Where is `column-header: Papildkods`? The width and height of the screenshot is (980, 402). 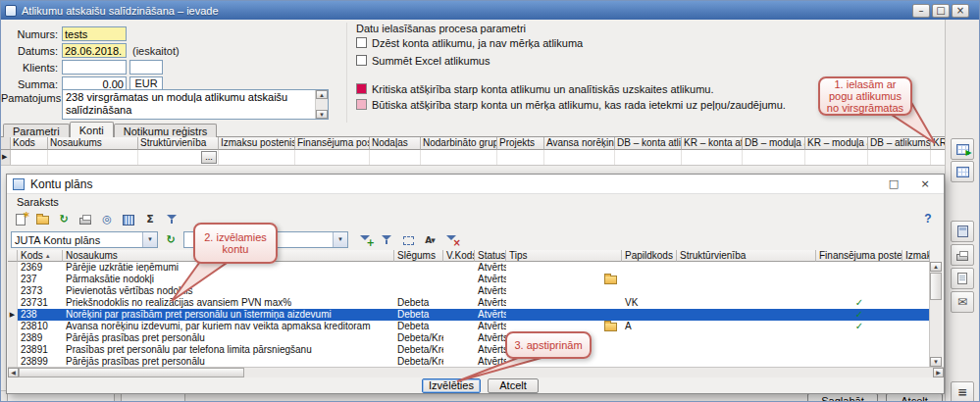 column-header: Papildkods is located at coordinates (649, 256).